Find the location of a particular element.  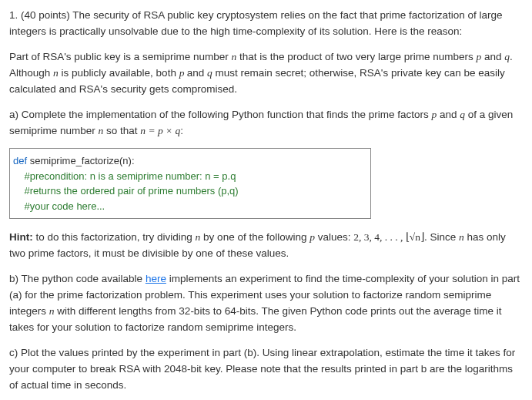

q1-part-c: c) Plot the values printed by the experi… is located at coordinates (266, 370).